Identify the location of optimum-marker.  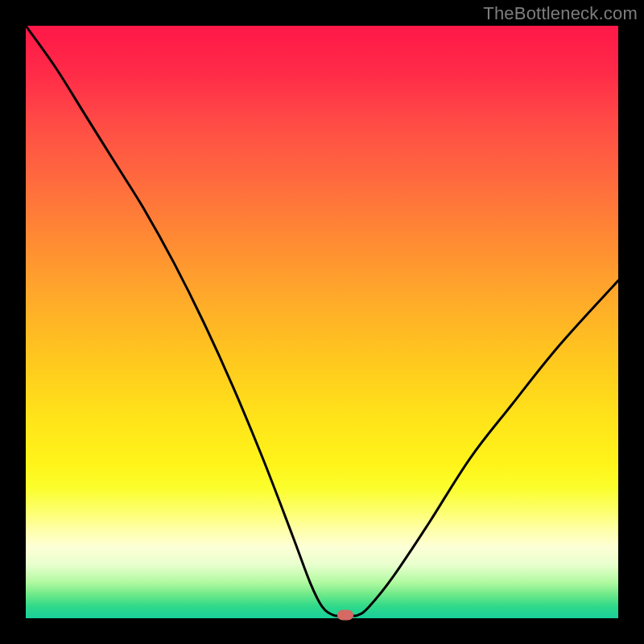
(345, 615).